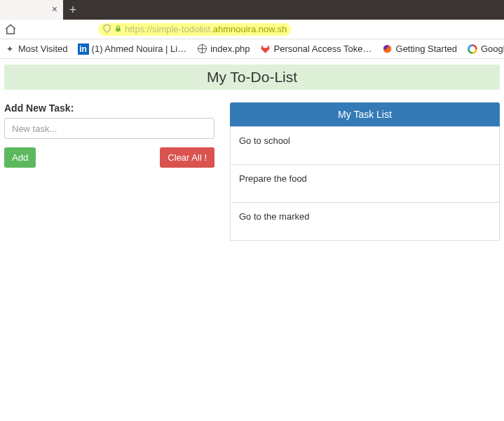 The image size is (504, 421). What do you see at coordinates (73, 10) in the screenshot?
I see `new-tab-button: +` at bounding box center [73, 10].